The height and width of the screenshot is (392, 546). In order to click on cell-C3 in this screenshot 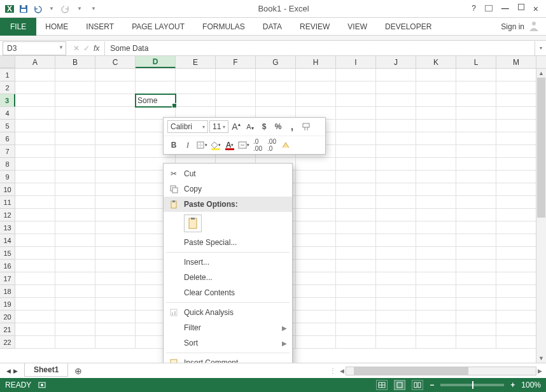, I will do `click(116, 101)`.